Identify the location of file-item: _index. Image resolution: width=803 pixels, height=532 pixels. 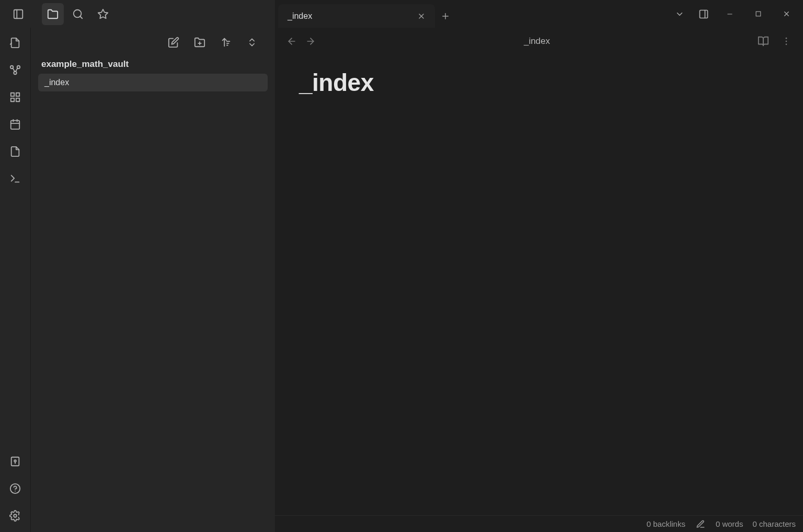
(153, 83).